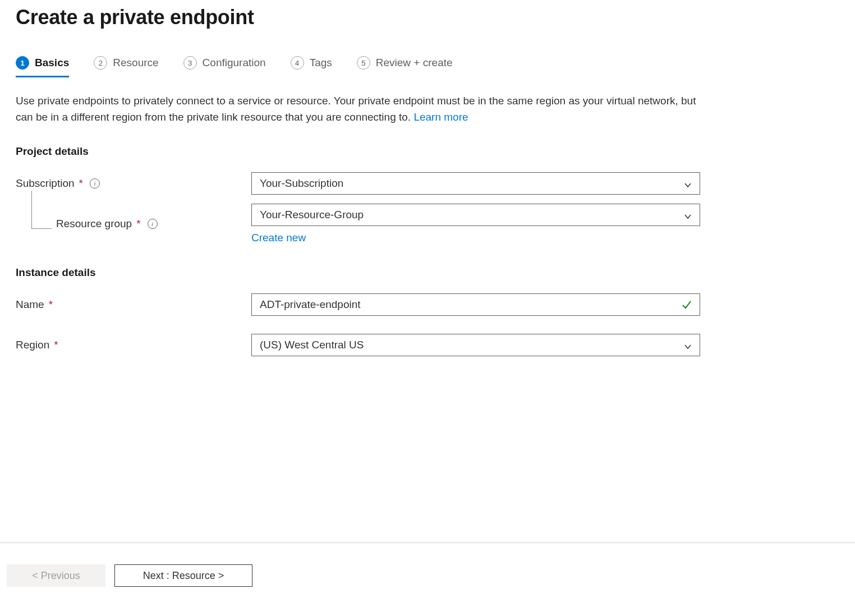  What do you see at coordinates (302, 183) in the screenshot?
I see `dropdown-value: Your-Subscription` at bounding box center [302, 183].